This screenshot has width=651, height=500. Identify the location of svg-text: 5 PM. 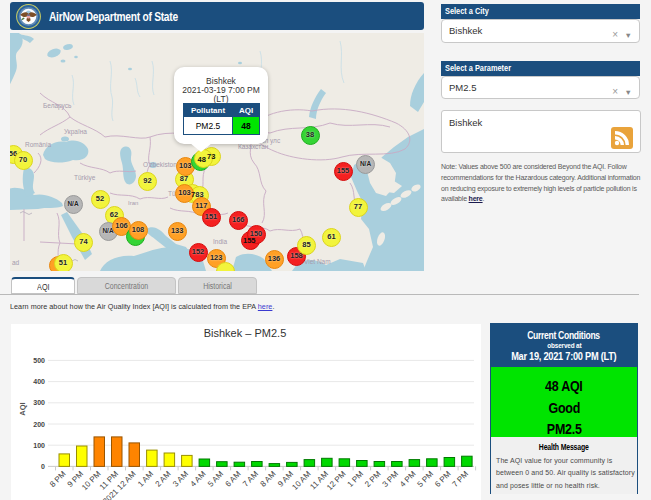
(426, 479).